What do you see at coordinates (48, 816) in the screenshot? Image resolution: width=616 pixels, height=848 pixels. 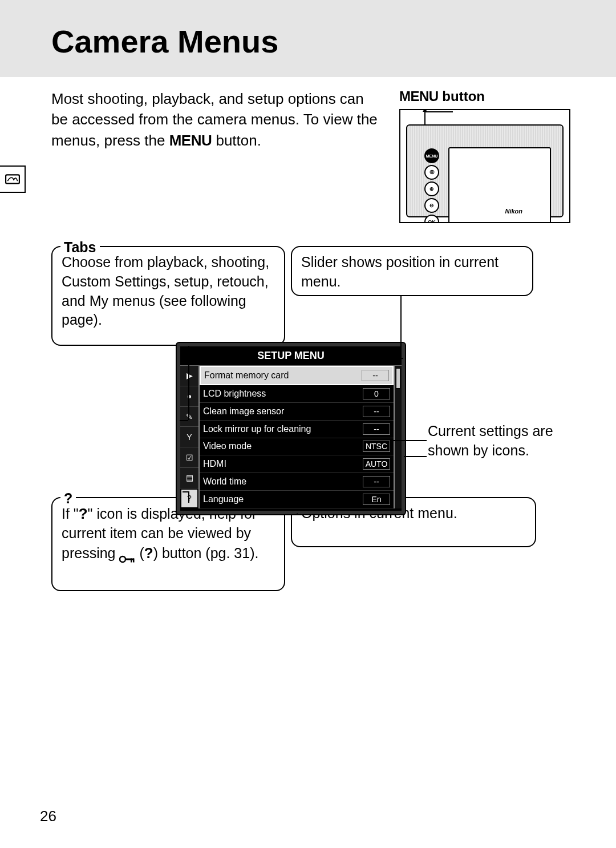 I see `page-number: 26` at bounding box center [48, 816].